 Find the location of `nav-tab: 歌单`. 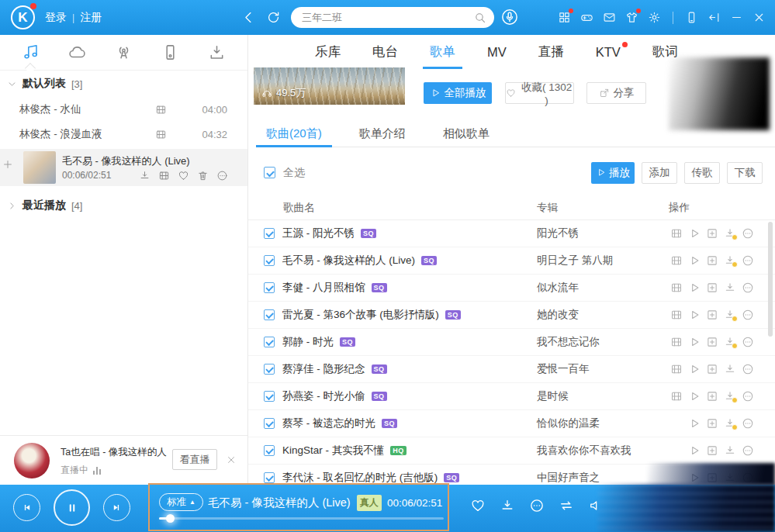

nav-tab: 歌单 is located at coordinates (442, 52).